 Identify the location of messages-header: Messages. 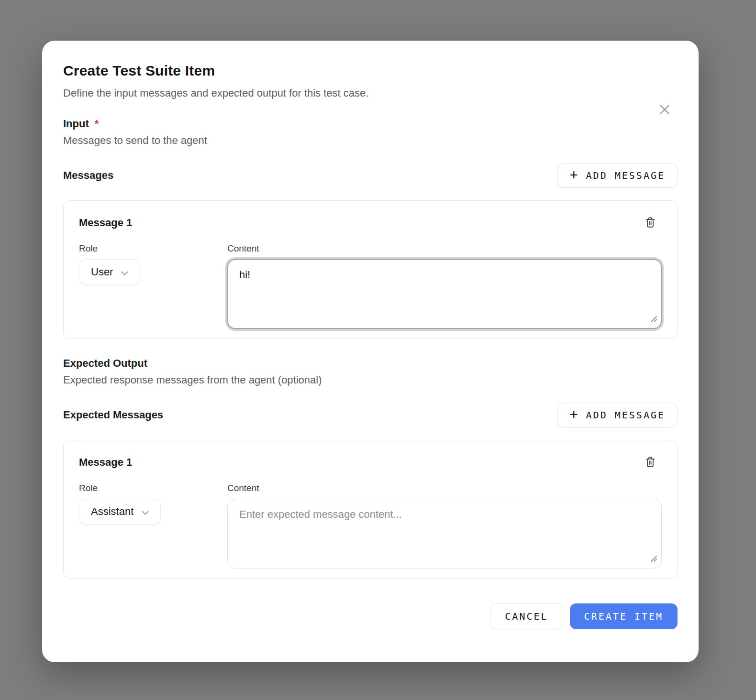
(88, 175).